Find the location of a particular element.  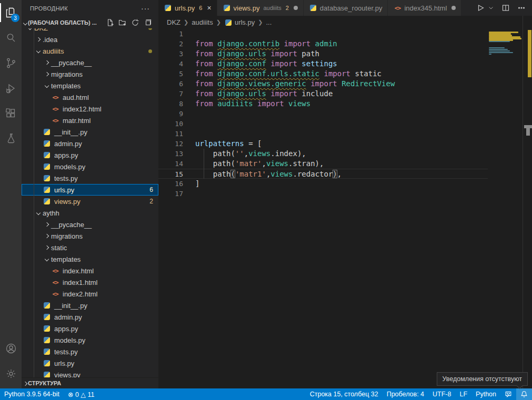

line-number: 3 is located at coordinates (170, 54).